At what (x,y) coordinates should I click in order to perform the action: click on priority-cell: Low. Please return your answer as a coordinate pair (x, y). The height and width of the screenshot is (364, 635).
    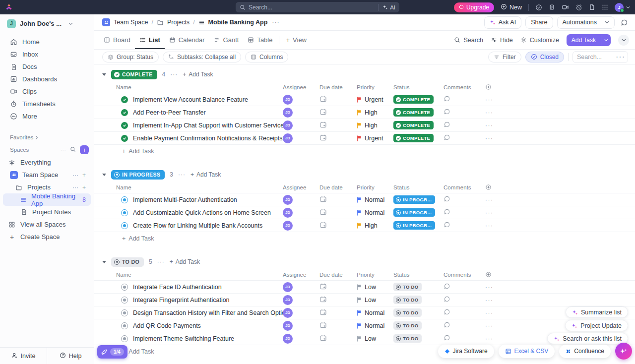
    Looking at the image, I should click on (375, 300).